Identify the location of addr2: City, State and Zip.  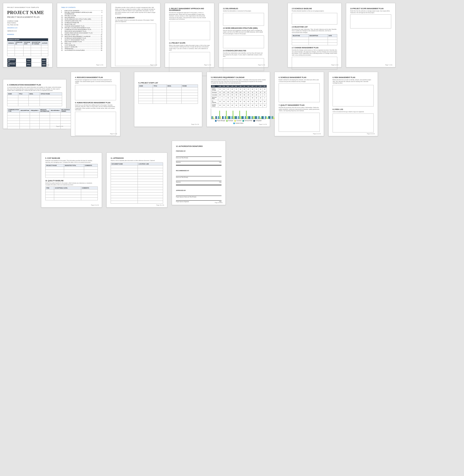
(28, 25).